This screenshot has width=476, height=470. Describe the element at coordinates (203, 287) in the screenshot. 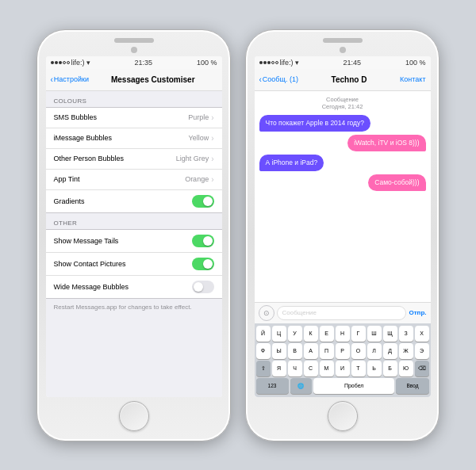

I see `wide-bubbles-toggle` at that location.